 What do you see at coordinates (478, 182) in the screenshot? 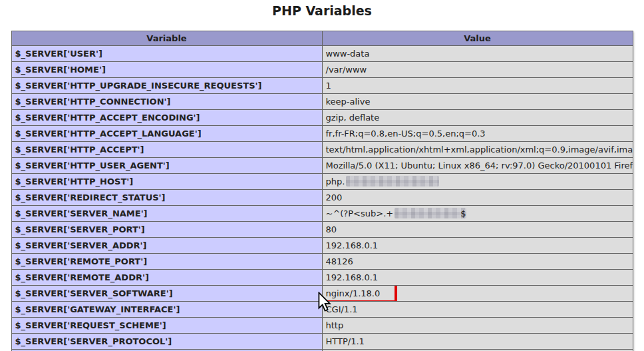
I see `value-cell: php.` at bounding box center [478, 182].